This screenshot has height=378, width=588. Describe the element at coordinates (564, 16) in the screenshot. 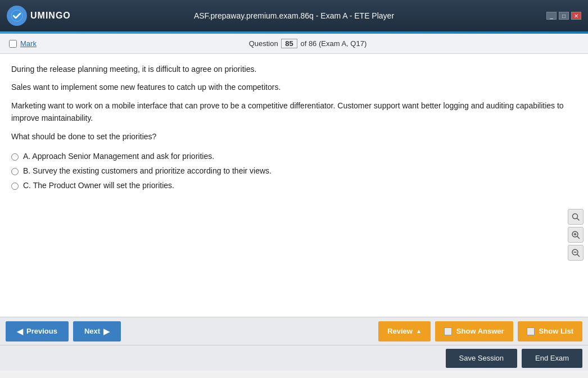

I see `maximize-button: □` at that location.